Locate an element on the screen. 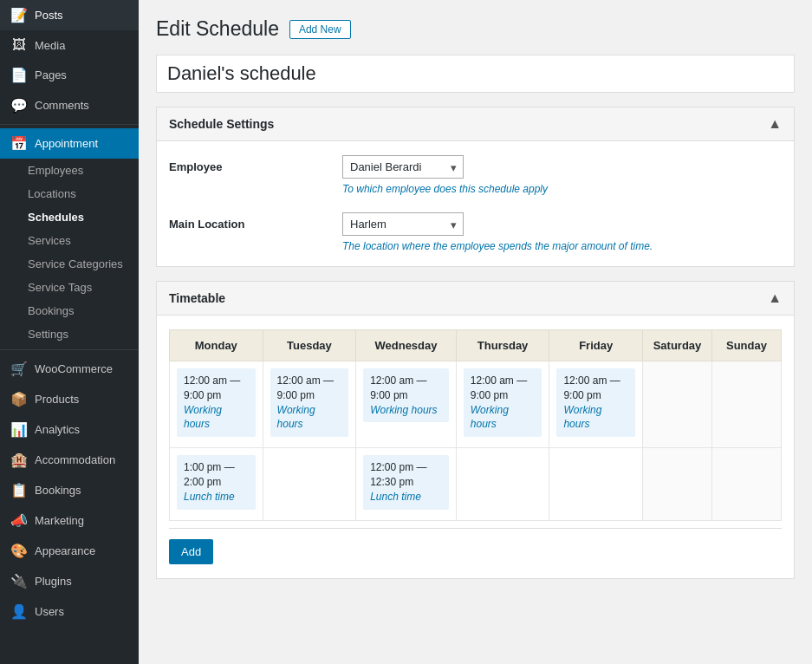  sidebar-item-products: 📦 Products is located at coordinates (69, 399).